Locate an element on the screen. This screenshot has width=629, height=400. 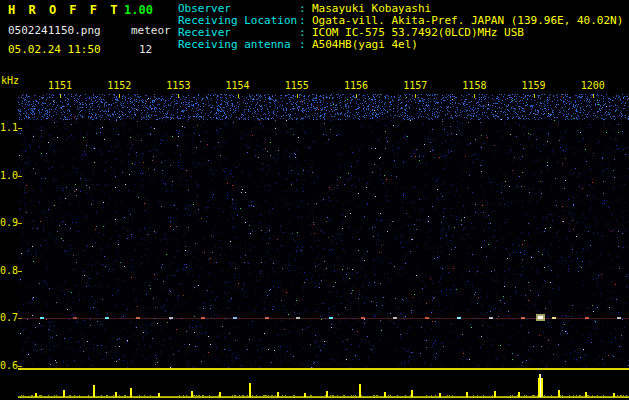
y-tick-label: 0.6 is located at coordinates (8, 366).